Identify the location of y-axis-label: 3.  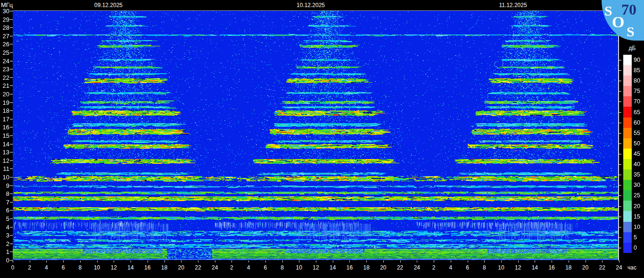
(5, 235).